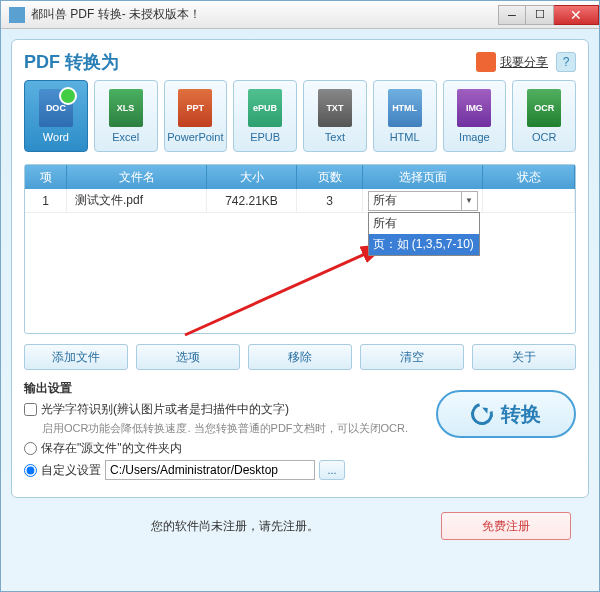 Image resolution: width=600 pixels, height=592 pixels. What do you see at coordinates (405, 116) in the screenshot?
I see `format-tab-html: HTMLHTML` at bounding box center [405, 116].